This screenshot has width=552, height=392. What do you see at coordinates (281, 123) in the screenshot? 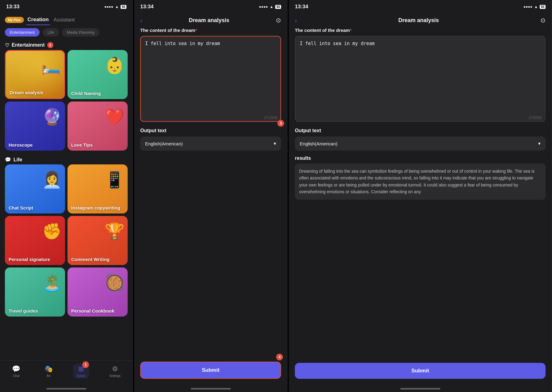
I see `step-badge-3: 3` at bounding box center [281, 123].